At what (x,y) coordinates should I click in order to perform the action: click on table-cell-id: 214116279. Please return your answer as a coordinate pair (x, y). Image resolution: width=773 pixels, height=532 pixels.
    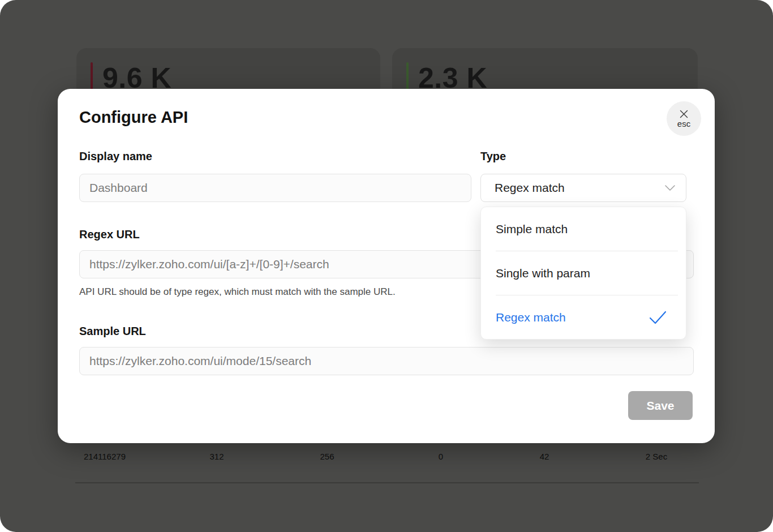
    Looking at the image, I should click on (105, 456).